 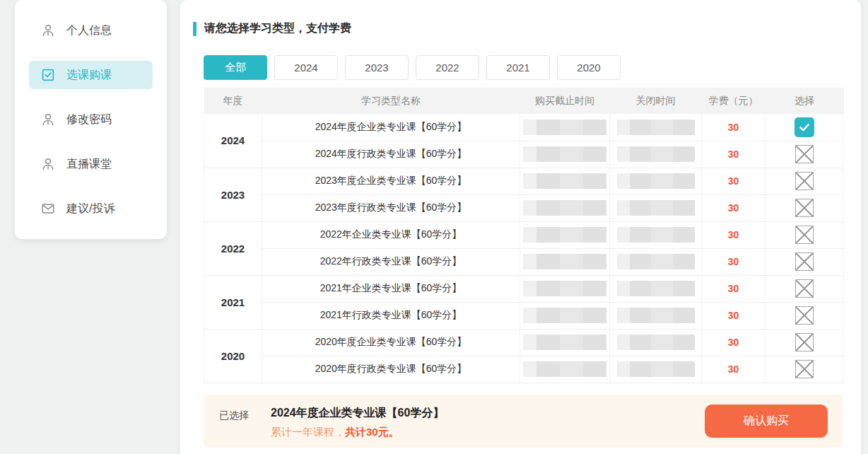 What do you see at coordinates (523, 421) in the screenshot?
I see `summary-bar: 已选择 2024年度企业类专业课【60学分】 累计一年课程，共计30元。 确认购…` at bounding box center [523, 421].